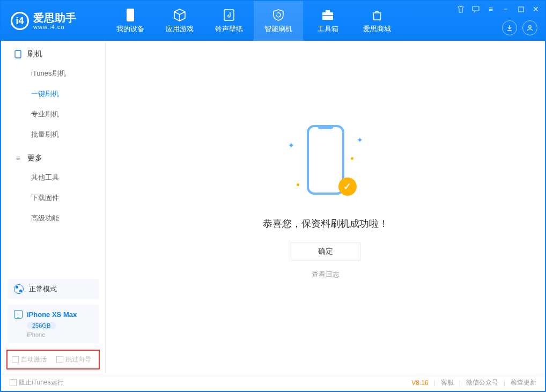  What do you see at coordinates (78, 359) in the screenshot?
I see `checkbox-label: 跳过向导` at bounding box center [78, 359].